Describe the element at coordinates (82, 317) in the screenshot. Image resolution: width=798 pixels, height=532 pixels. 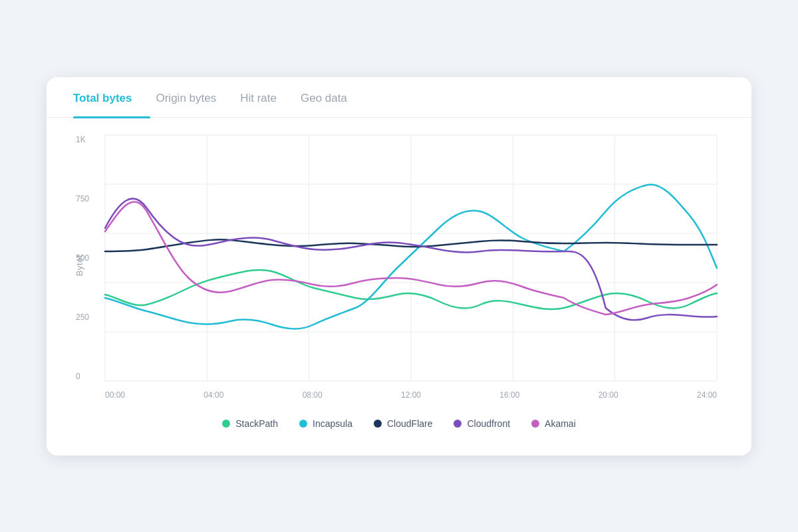
I see `y-label-250: 250` at that location.